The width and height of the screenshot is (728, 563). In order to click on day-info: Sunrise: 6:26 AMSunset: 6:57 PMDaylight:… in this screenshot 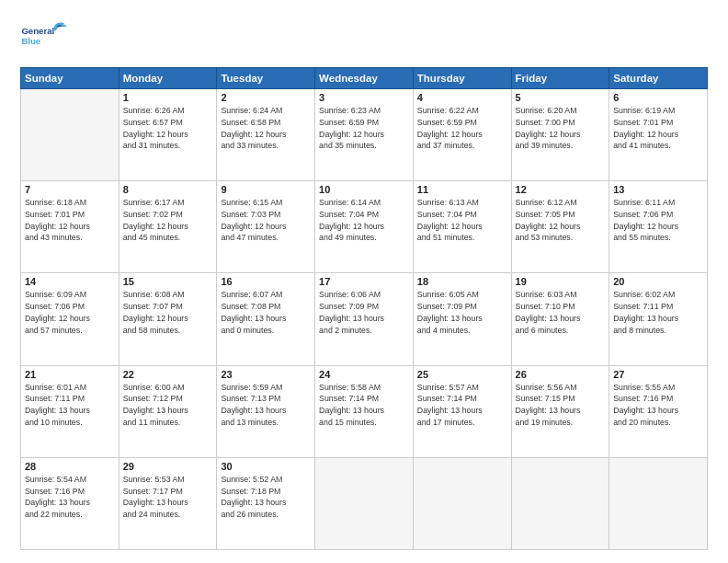, I will do `click(168, 129)`.